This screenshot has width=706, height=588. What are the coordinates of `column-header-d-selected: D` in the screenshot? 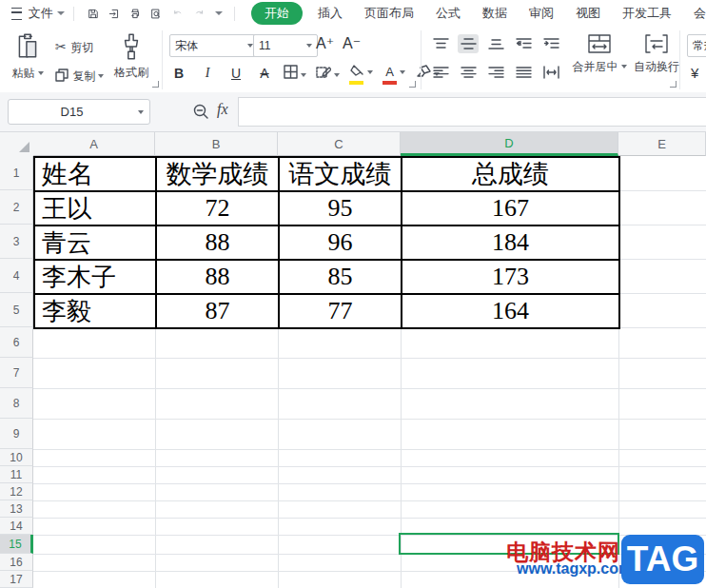 It's located at (510, 145).